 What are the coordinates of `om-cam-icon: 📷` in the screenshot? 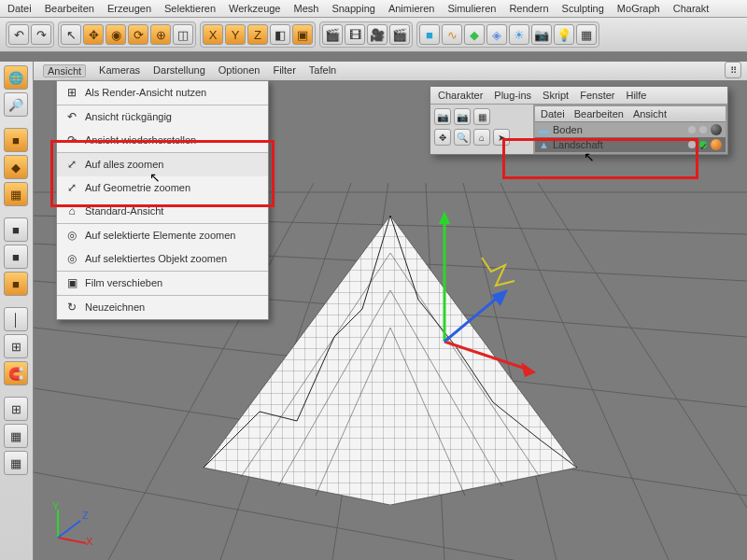 It's located at (443, 117).